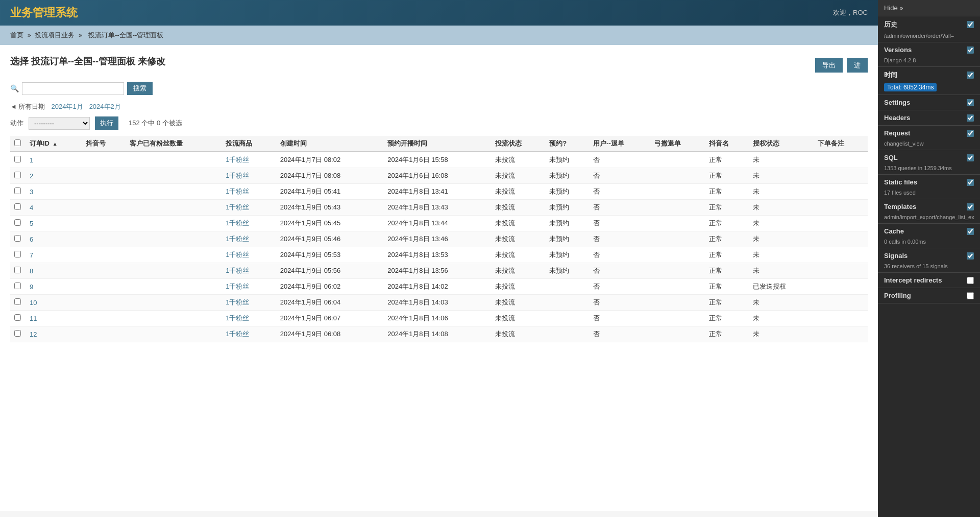 The width and height of the screenshot is (980, 517). Describe the element at coordinates (32, 271) in the screenshot. I see `row-id-link: 8` at that location.